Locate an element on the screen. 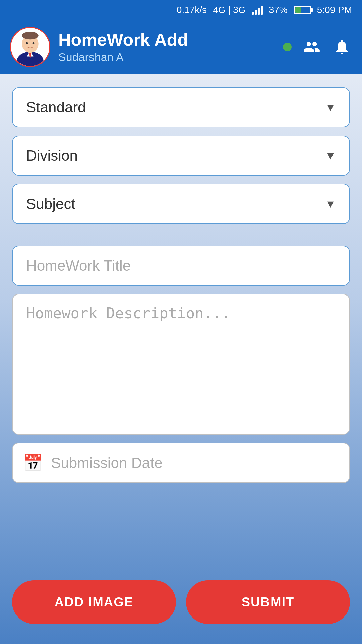 This screenshot has height=644, width=362. division-dropdown: Division ▼ is located at coordinates (181, 156).